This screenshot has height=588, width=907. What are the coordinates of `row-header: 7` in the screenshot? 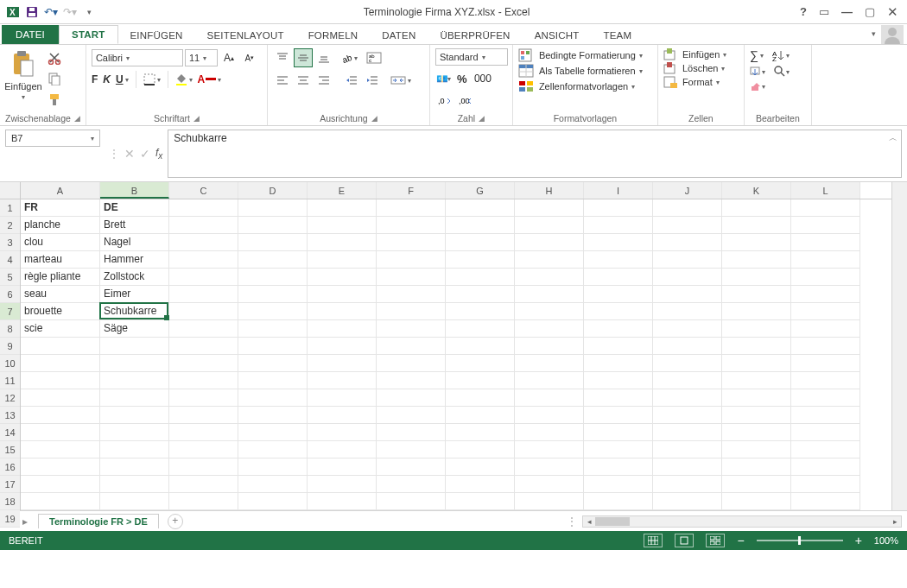 It's located at (10, 312).